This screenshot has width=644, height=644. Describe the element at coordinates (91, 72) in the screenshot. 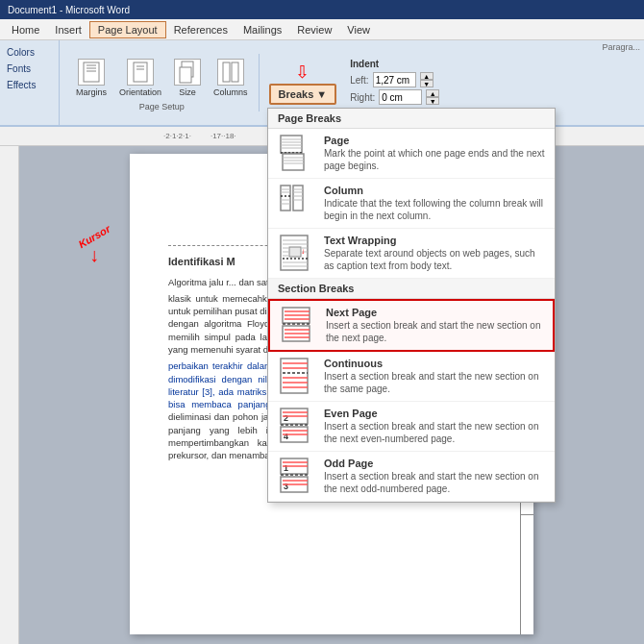

I see `margins-icon` at that location.